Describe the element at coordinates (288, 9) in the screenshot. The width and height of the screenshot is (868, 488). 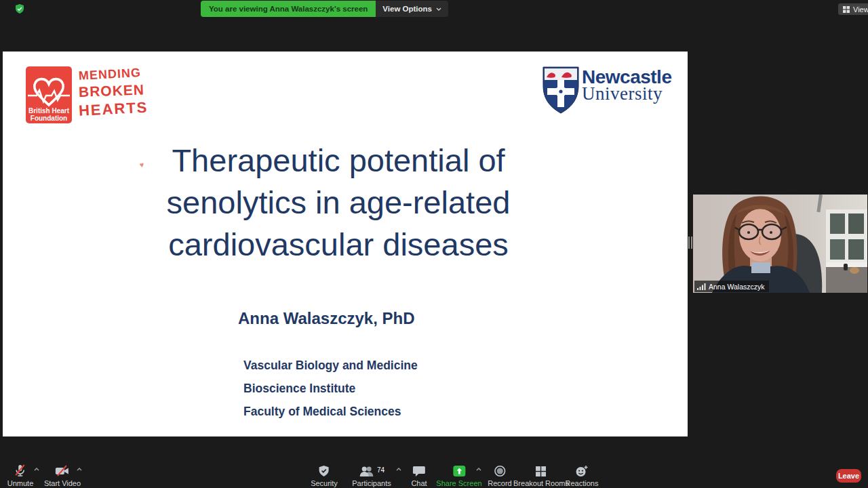
I see `viewing-banner: You are viewing Anna Walaszczyk's screen` at that location.